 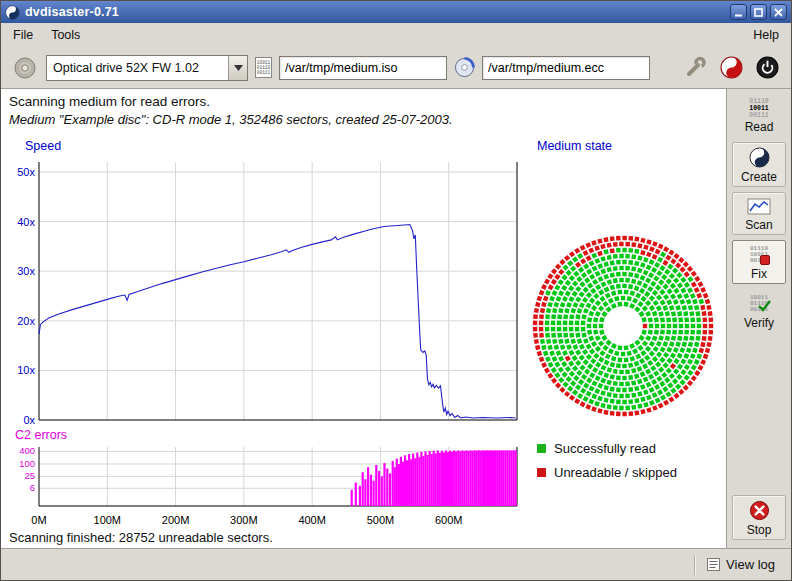 I want to click on svg-text: 100, so click(x=27, y=464).